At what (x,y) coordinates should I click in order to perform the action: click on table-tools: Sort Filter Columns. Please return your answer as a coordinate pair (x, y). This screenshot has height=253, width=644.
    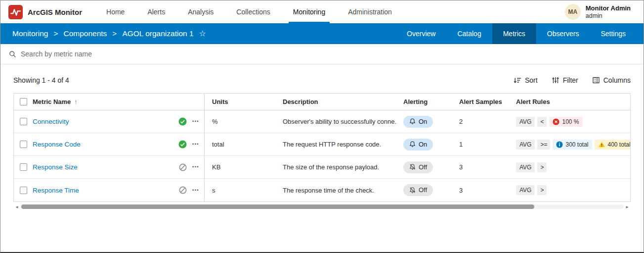
    Looking at the image, I should click on (572, 80).